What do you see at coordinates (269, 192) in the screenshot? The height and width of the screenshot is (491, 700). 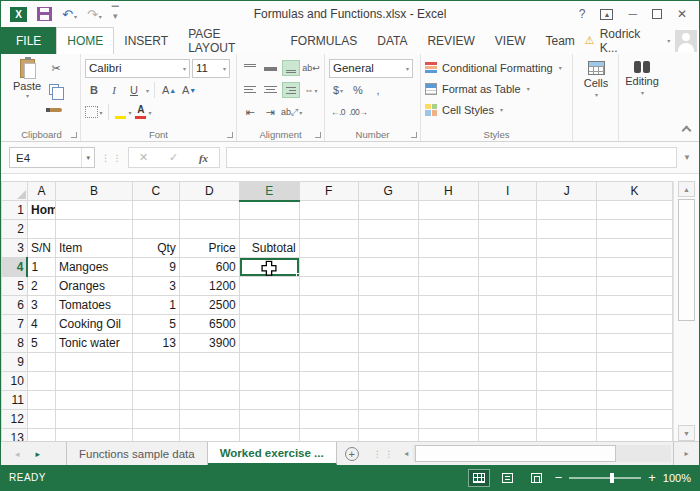 I see `column-header-E: E` at bounding box center [269, 192].